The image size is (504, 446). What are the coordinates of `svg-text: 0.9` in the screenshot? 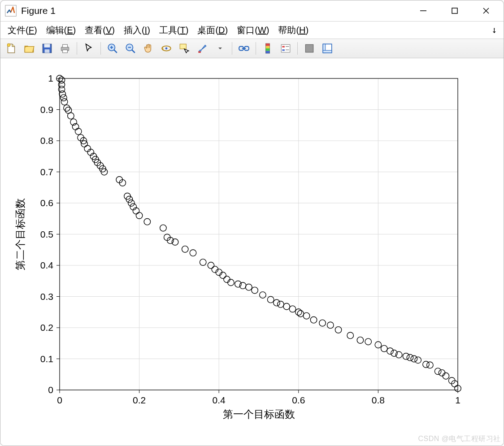 It's located at (47, 109).